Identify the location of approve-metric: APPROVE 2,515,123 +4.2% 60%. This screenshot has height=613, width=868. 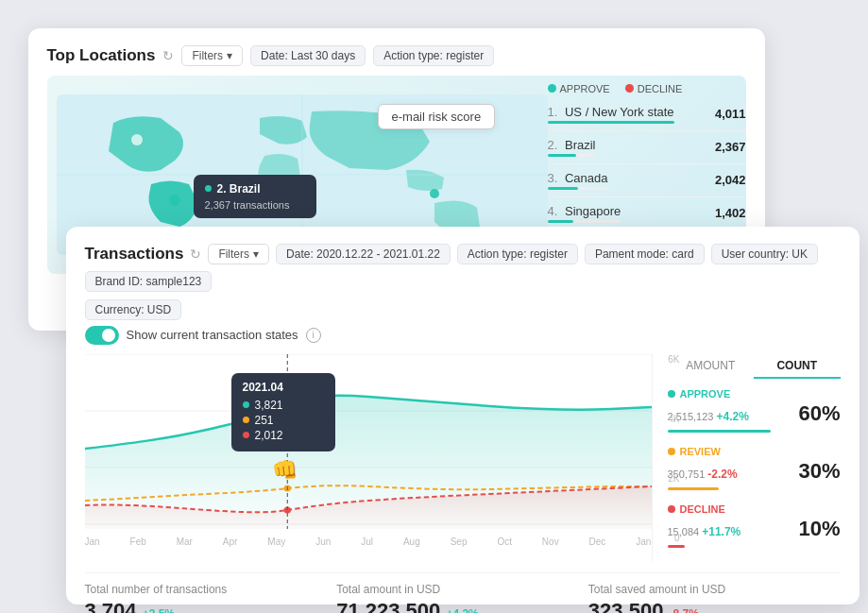
(754, 410).